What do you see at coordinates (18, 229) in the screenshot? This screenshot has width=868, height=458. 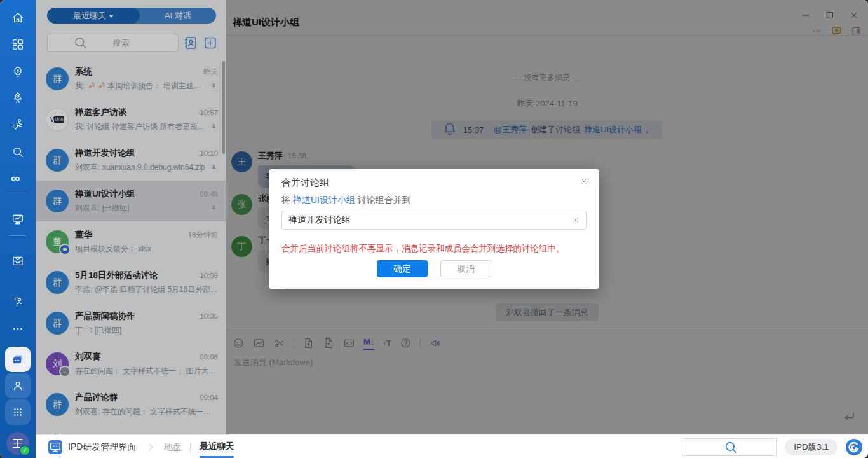 I see `nav-rail: ∞ 王 ✓` at bounding box center [18, 229].